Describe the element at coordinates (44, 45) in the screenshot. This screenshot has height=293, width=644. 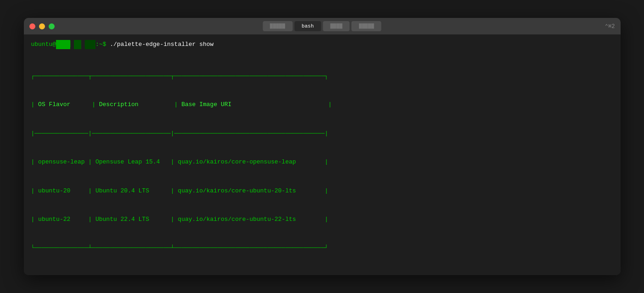
I see `prompt-user: ubuntu@` at that location.